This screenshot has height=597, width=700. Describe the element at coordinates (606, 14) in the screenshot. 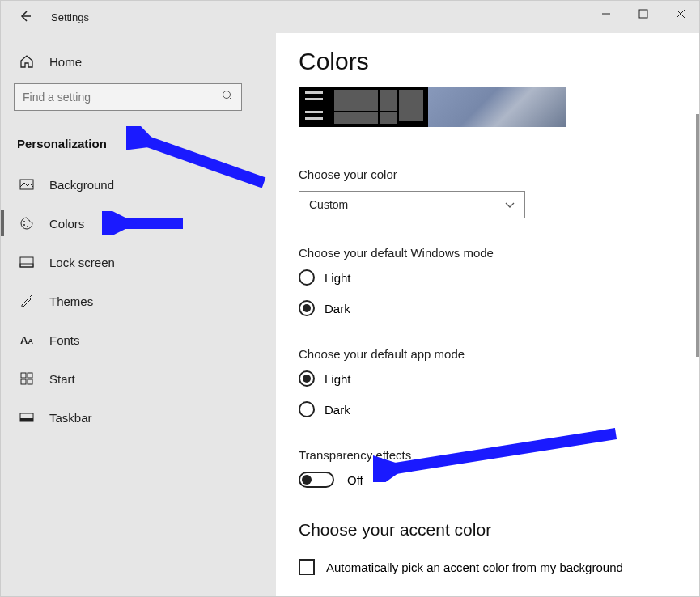

I see `minimize-button` at that location.